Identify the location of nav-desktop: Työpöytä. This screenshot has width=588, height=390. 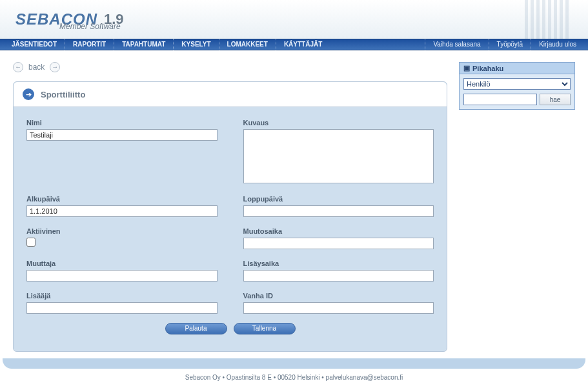
(510, 45).